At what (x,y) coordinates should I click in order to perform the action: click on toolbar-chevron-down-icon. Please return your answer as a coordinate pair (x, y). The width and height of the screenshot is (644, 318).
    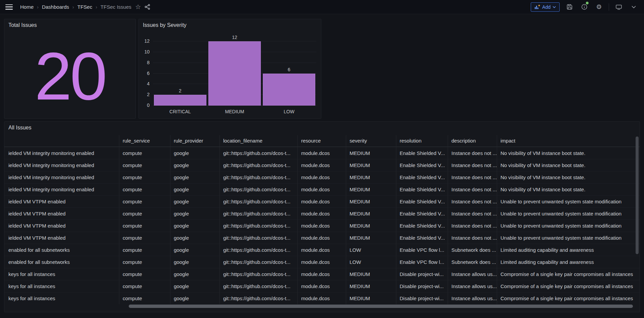
    Looking at the image, I should click on (634, 7).